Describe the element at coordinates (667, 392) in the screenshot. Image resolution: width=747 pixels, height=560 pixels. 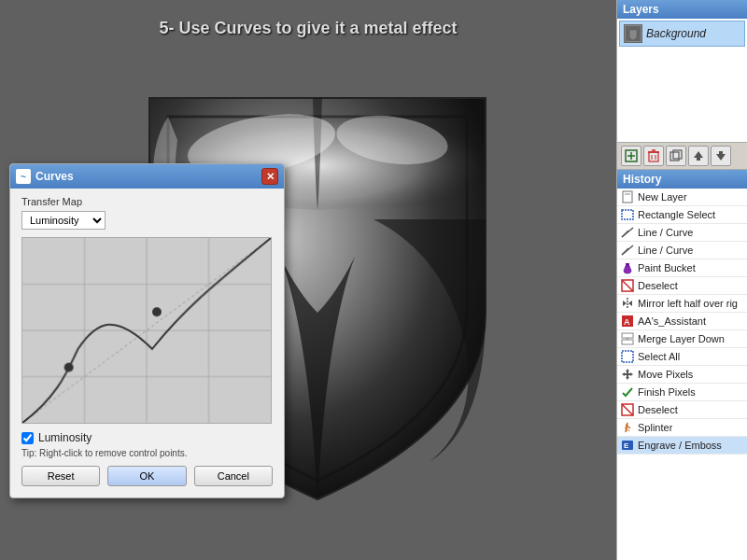
I see `history-item-label: Finish Pixels` at that location.